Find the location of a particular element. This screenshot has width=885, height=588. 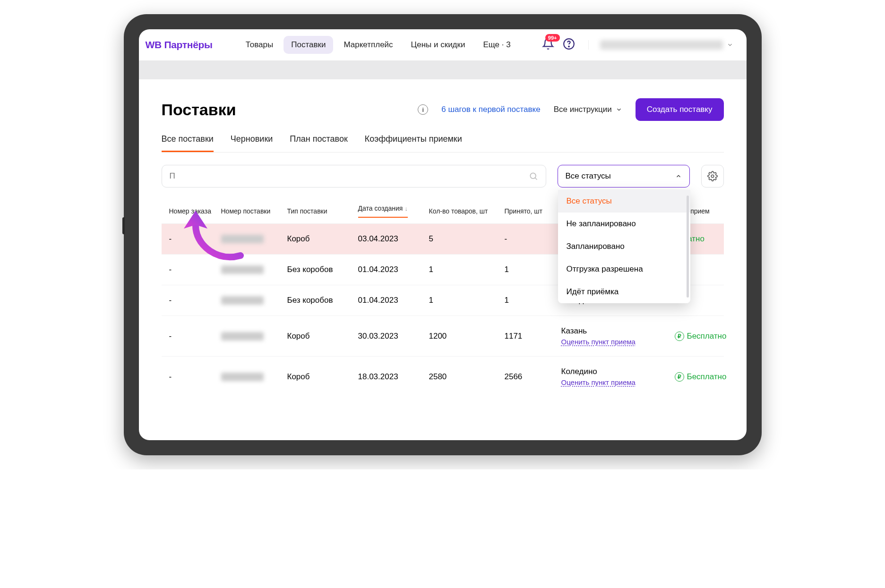

cell-accepted: 2566 is located at coordinates (533, 377).